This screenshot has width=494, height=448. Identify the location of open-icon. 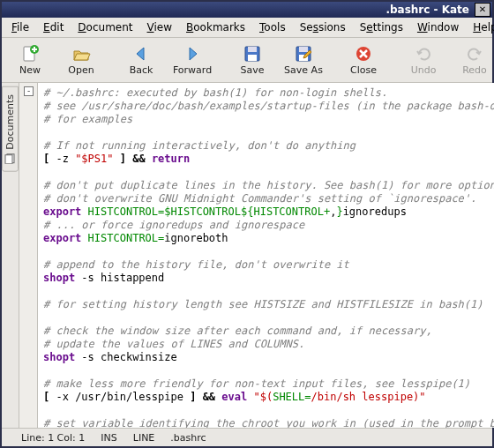
(81, 54).